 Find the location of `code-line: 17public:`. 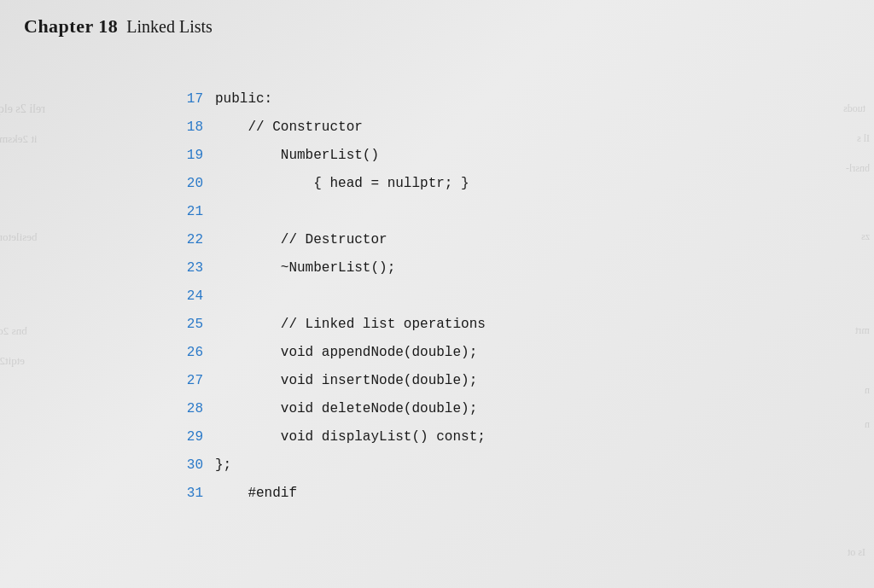

code-line: 17public: is located at coordinates (522, 99).